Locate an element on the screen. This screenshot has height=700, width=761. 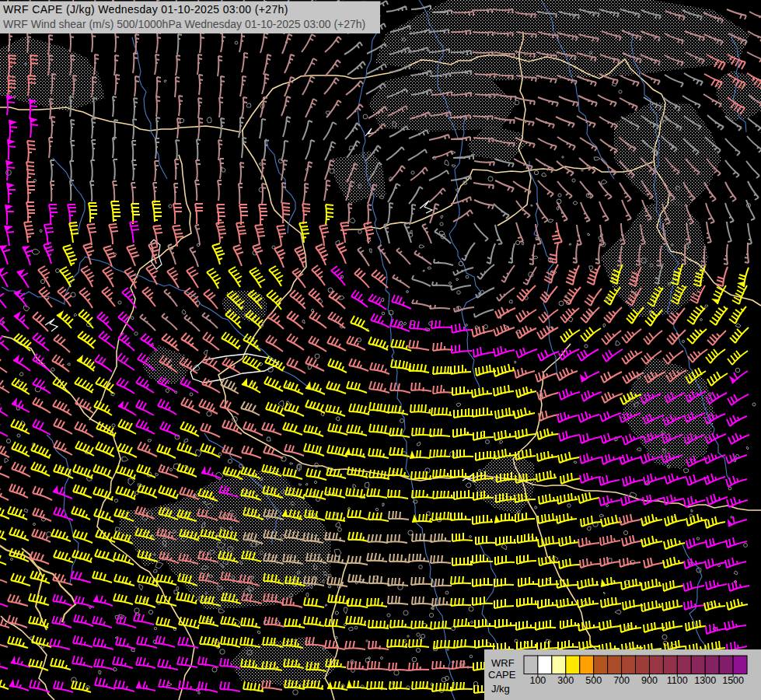
svg-text: 900 is located at coordinates (650, 681).